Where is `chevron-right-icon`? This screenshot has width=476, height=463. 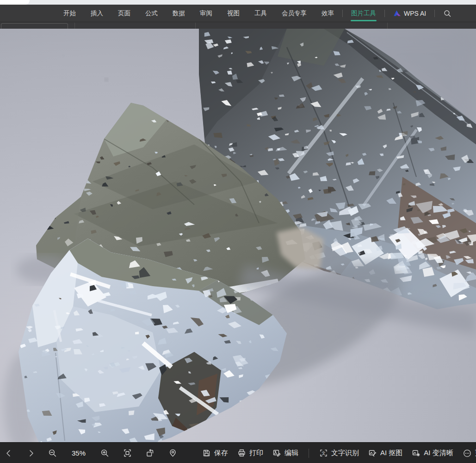
chevron-right-icon is located at coordinates (31, 453).